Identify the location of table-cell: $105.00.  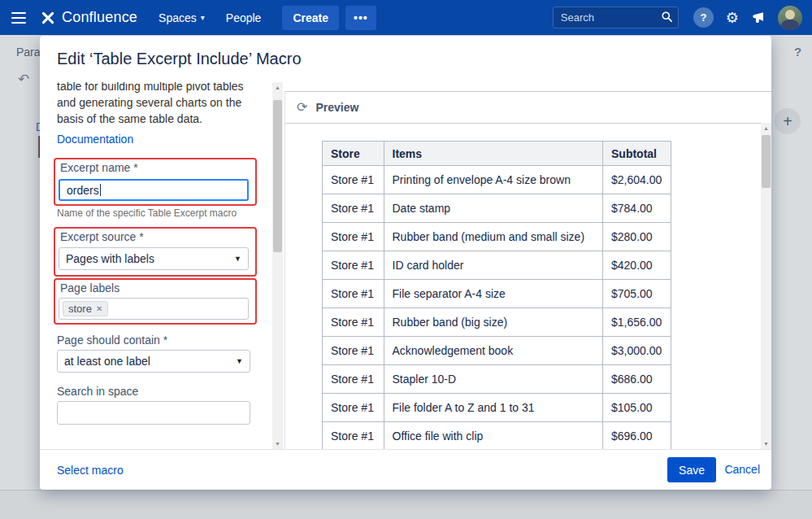
(637, 408).